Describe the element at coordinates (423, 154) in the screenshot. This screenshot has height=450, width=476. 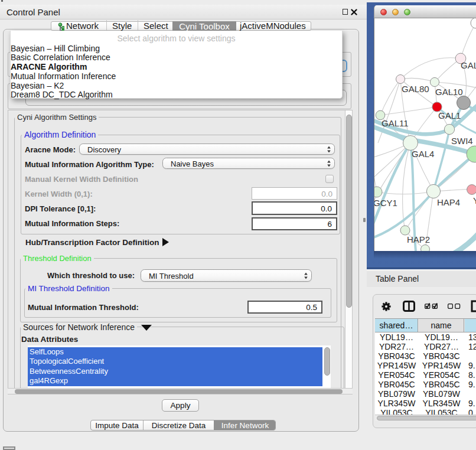
I see `svg-text: GAL4` at that location.